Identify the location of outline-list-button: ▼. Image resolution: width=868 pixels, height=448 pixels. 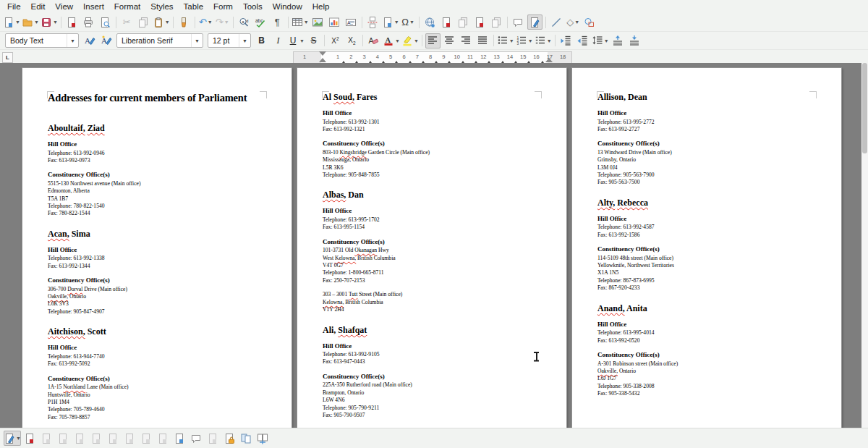
(543, 41).